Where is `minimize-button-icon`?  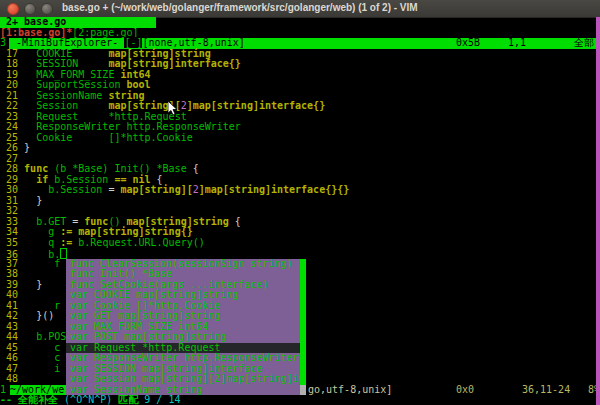 minimize-button-icon is located at coordinates (30, 9).